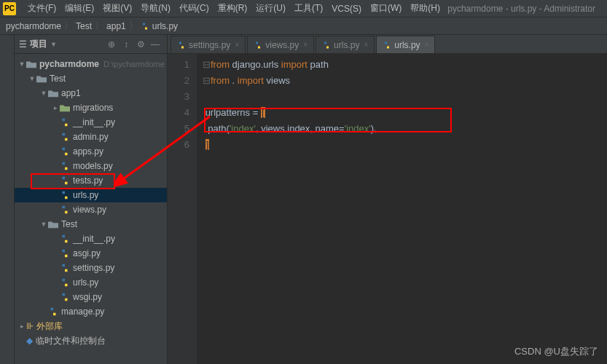 The image size is (607, 364). Describe the element at coordinates (388, 44) in the screenshot. I see `editor-tabs: settings.py× views.py× urls.py× urls.py×` at that location.